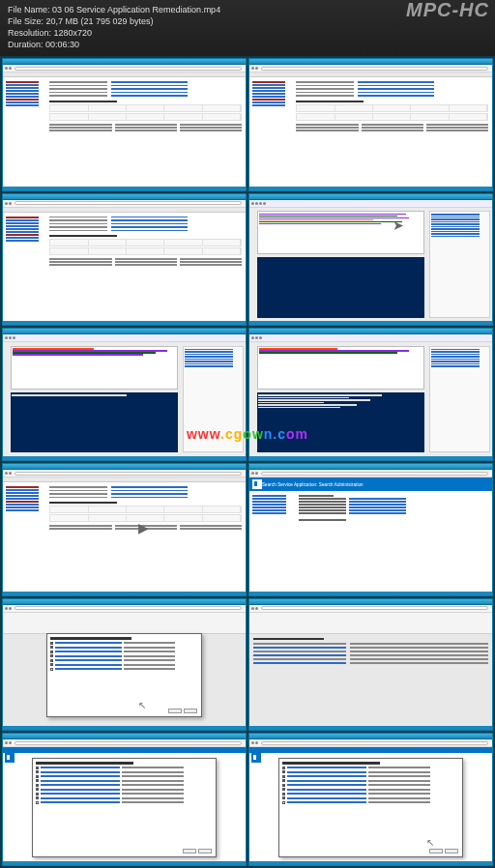 The width and height of the screenshot is (495, 868). Describe the element at coordinates (313, 485) in the screenshot. I see `page-title: Search Service Application: Search Admin…` at that location.